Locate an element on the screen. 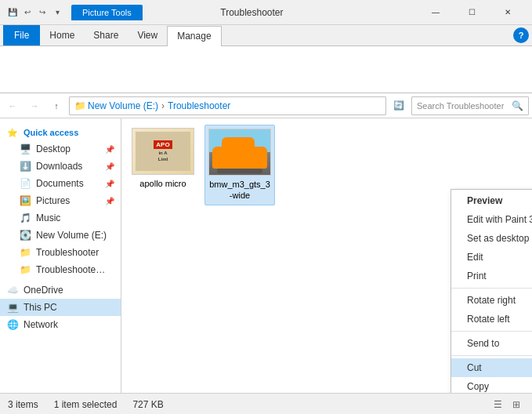  network-icon: 🌐 is located at coordinates (13, 325).